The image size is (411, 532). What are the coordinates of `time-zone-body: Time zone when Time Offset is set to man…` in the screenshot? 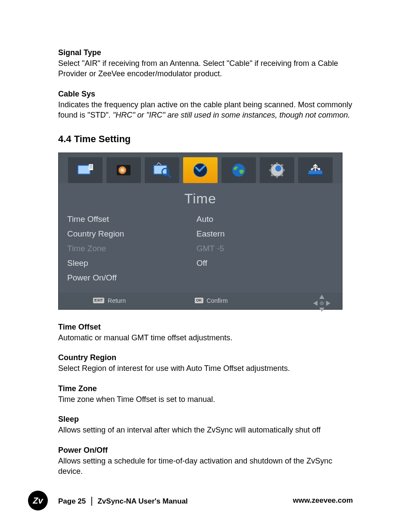 It's located at (206, 399).